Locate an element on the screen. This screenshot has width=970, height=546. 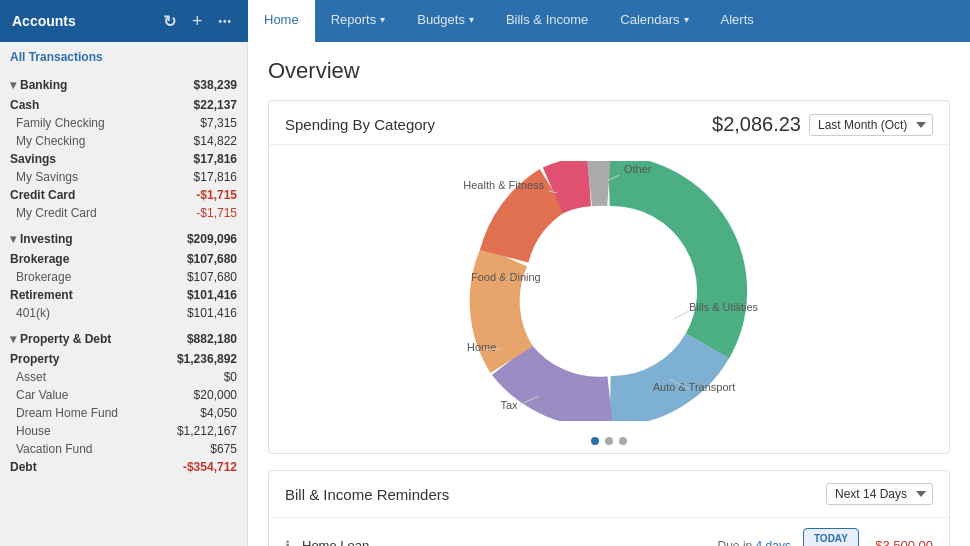
svg-text: Home is located at coordinates (482, 347).